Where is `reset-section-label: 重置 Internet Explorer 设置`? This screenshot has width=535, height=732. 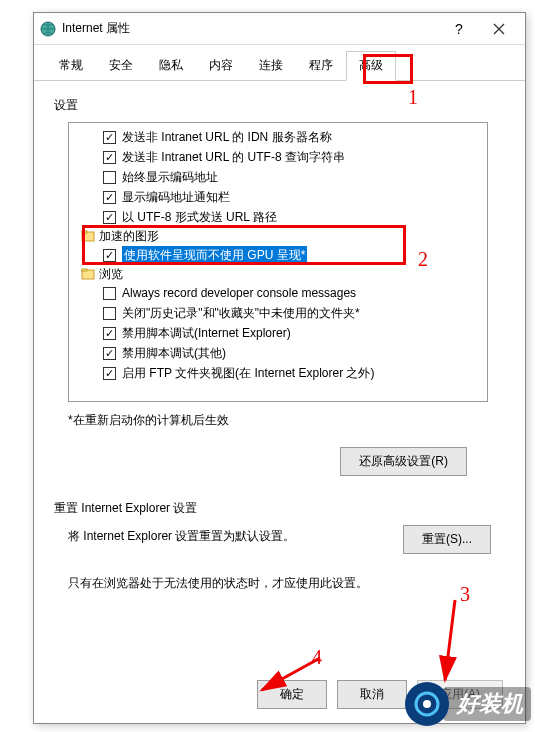
reset-section-label: 重置 Internet Explorer 设置 is located at coordinates (280, 508).